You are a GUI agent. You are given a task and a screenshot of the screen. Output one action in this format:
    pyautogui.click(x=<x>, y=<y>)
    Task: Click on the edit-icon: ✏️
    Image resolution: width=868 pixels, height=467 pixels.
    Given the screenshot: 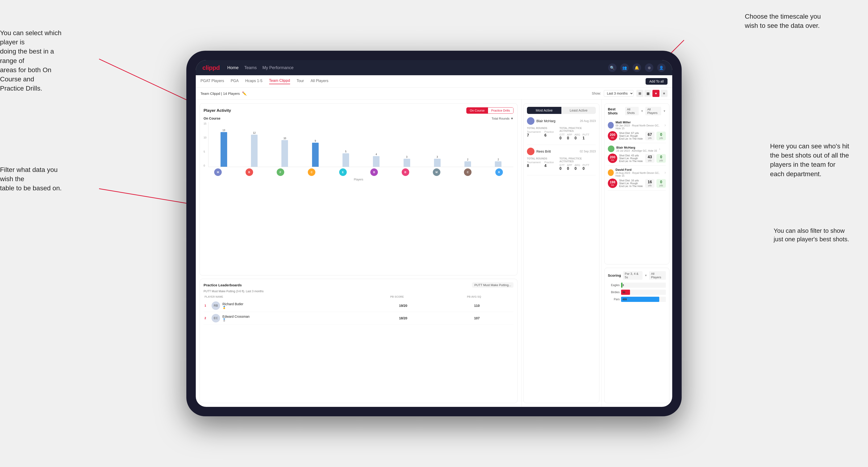 What is the action you would take?
    pyautogui.click(x=244, y=94)
    